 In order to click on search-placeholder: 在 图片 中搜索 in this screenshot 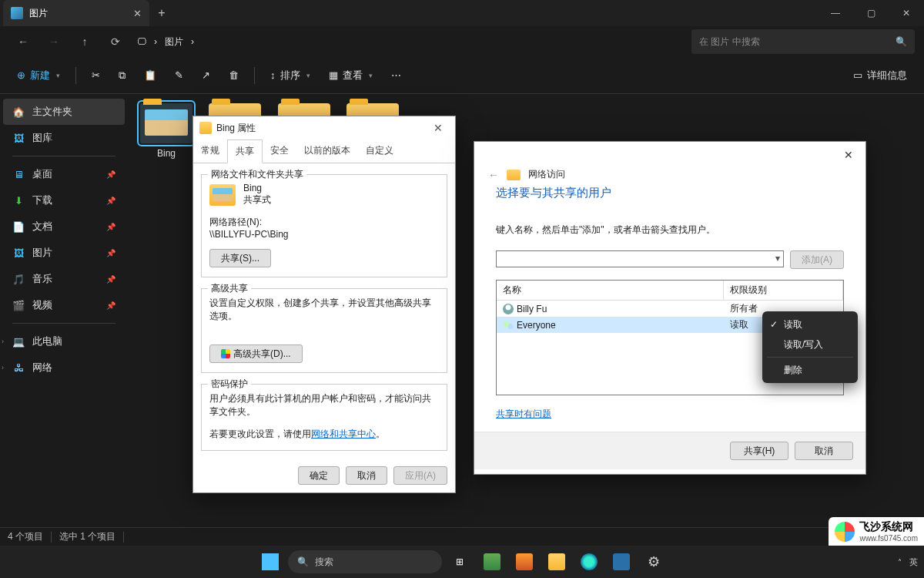, I will do `click(730, 42)`.